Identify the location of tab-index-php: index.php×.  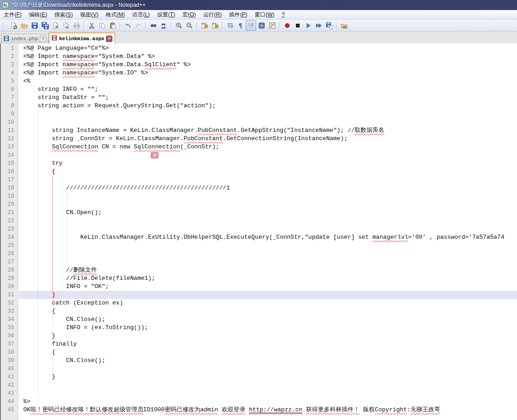
(25, 38).